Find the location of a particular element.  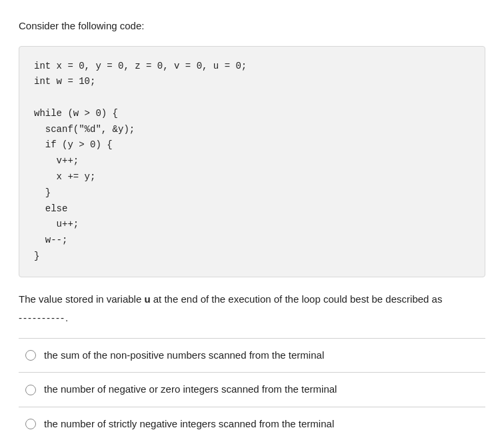

option-label-2: the number of negative or zero integers … is located at coordinates (191, 389).